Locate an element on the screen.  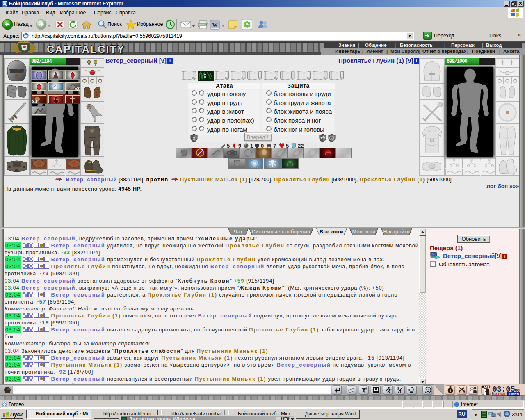
svg-text: Мои логи is located at coordinates (363, 232).